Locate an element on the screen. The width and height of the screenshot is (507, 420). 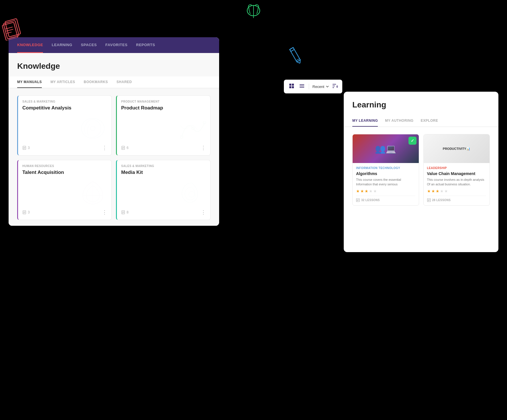
learning-cards-grid: ✓ INFORMATION TECHNOLOGY Algorithms This… is located at coordinates (421, 170).